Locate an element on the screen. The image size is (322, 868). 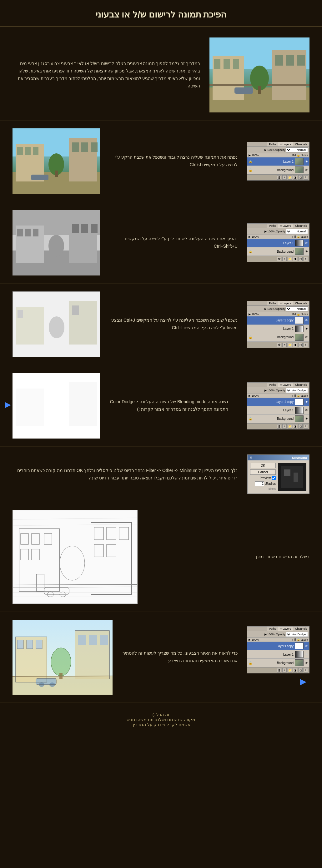
mask-btn-4: ◻ is located at coordinates (301, 427).